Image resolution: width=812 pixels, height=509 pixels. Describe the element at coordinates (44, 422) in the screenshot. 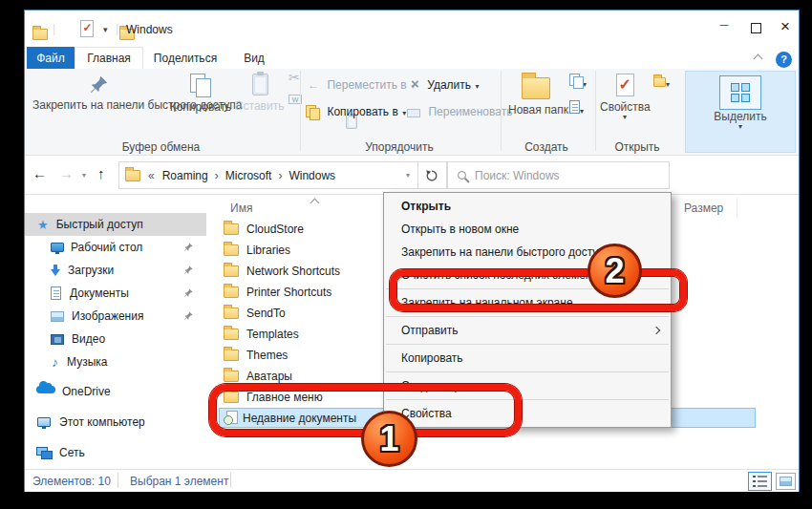

I see `this-pc-icon` at that location.